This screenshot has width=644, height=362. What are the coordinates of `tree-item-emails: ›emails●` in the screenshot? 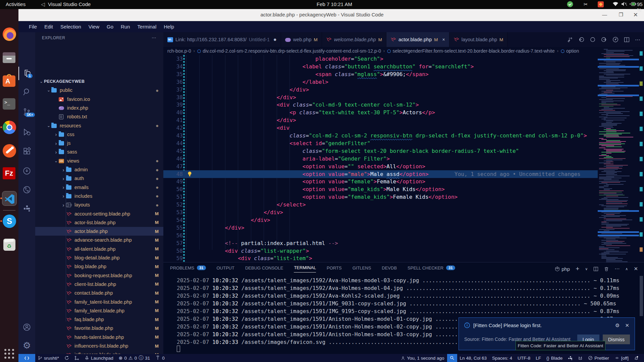 It's located at (99, 187).